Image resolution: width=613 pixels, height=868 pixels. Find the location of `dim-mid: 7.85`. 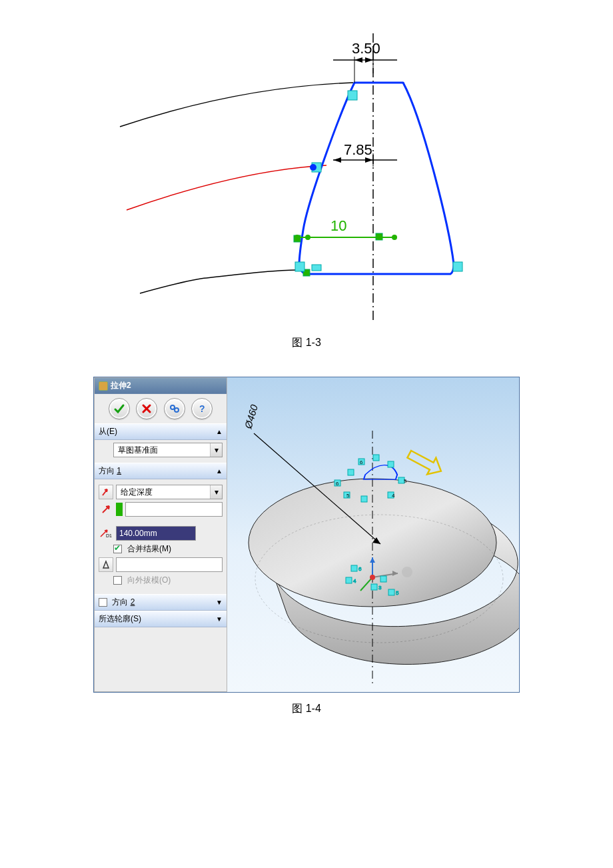

dim-mid: 7.85 is located at coordinates (358, 149).